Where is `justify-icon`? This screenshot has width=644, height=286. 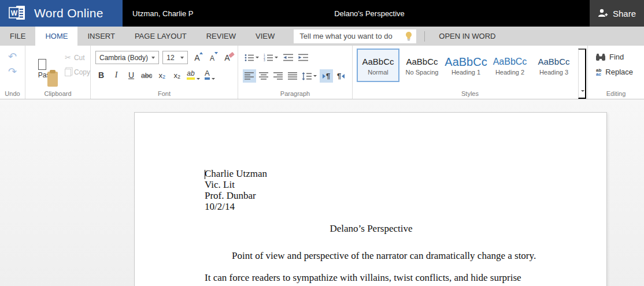 justify-icon is located at coordinates (293, 76).